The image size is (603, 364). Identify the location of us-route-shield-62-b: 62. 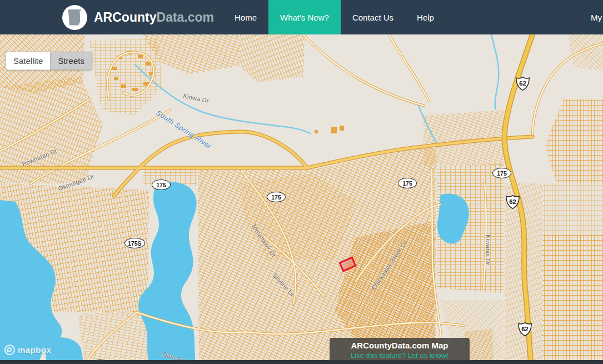
(512, 202).